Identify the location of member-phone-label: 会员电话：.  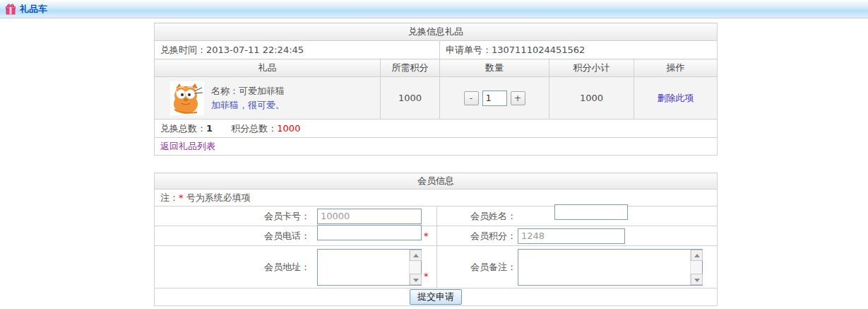
(232, 236).